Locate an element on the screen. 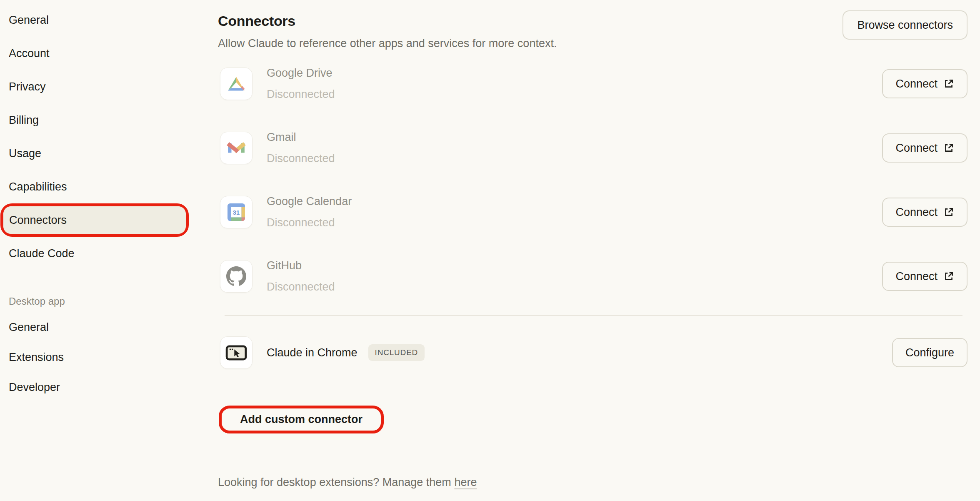 The width and height of the screenshot is (980, 501). connector-row-google-drive: Google Drive Disconnected Connect is located at coordinates (592, 84).